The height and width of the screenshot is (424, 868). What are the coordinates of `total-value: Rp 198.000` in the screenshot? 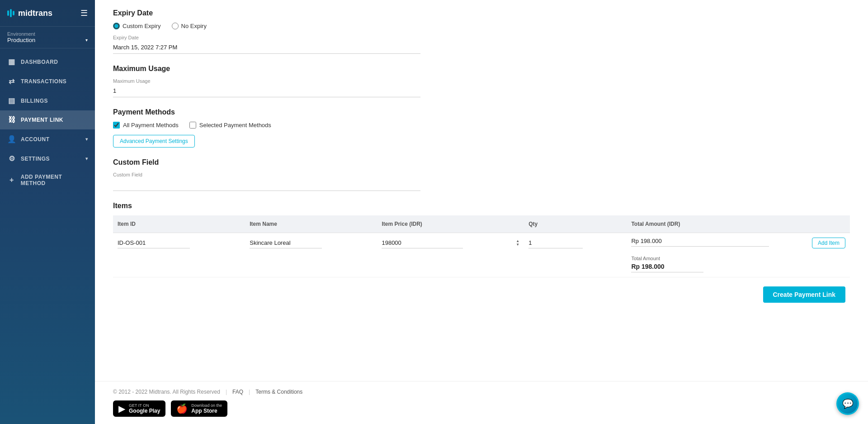 It's located at (667, 268).